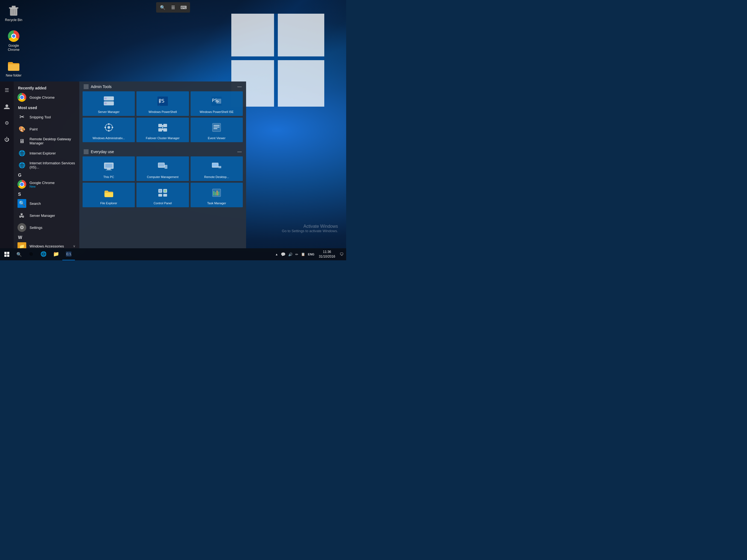 The height and width of the screenshot is (560, 747). Describe the element at coordinates (109, 169) in the screenshot. I see `tile-this-pc: This PC` at that location.